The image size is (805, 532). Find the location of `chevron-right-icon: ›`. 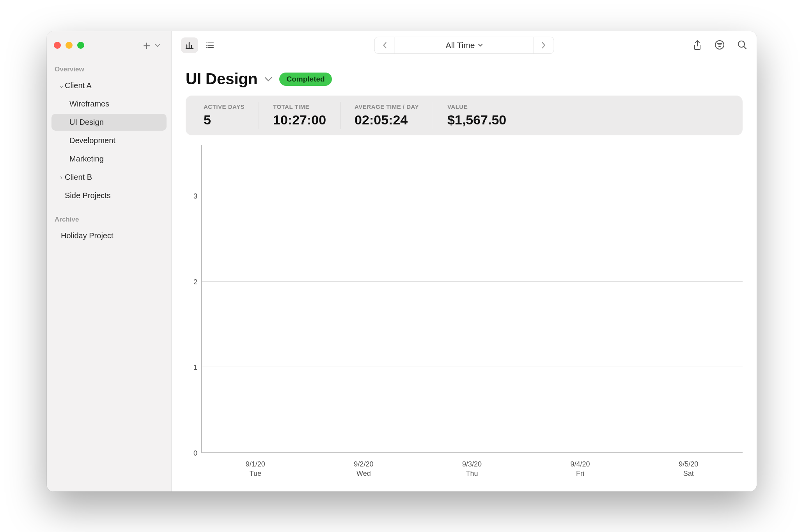

chevron-right-icon: › is located at coordinates (61, 177).